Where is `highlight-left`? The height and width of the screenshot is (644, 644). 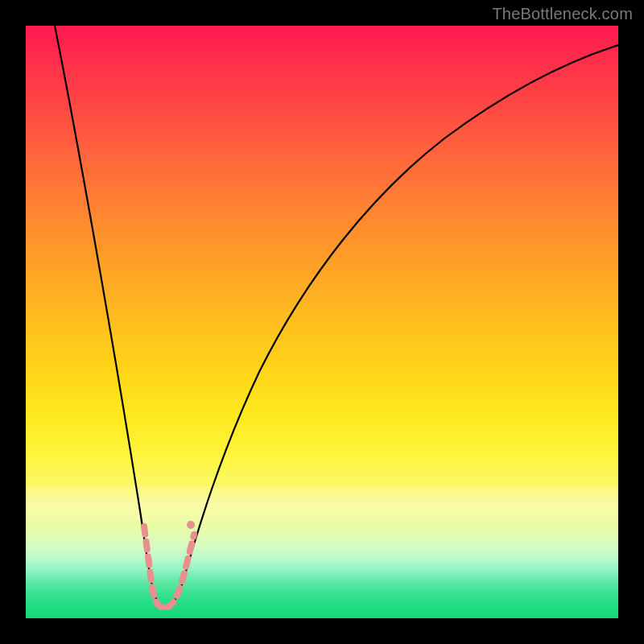 highlight-left is located at coordinates (153, 567).